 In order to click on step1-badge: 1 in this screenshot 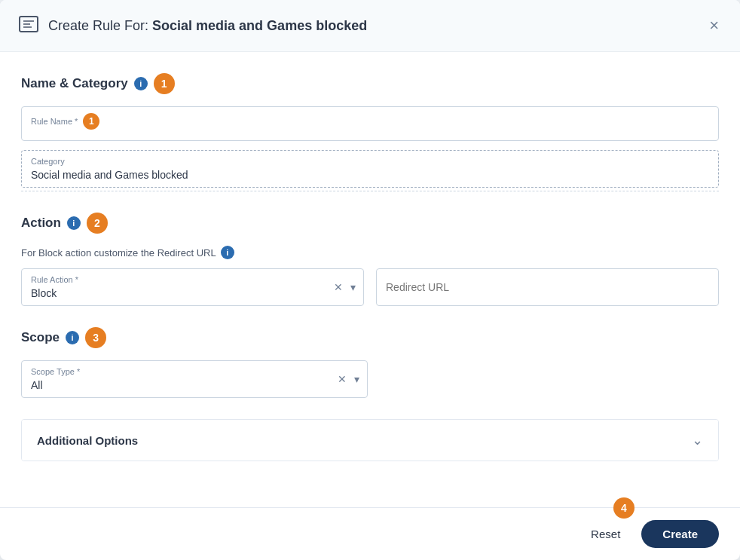, I will do `click(164, 84)`.